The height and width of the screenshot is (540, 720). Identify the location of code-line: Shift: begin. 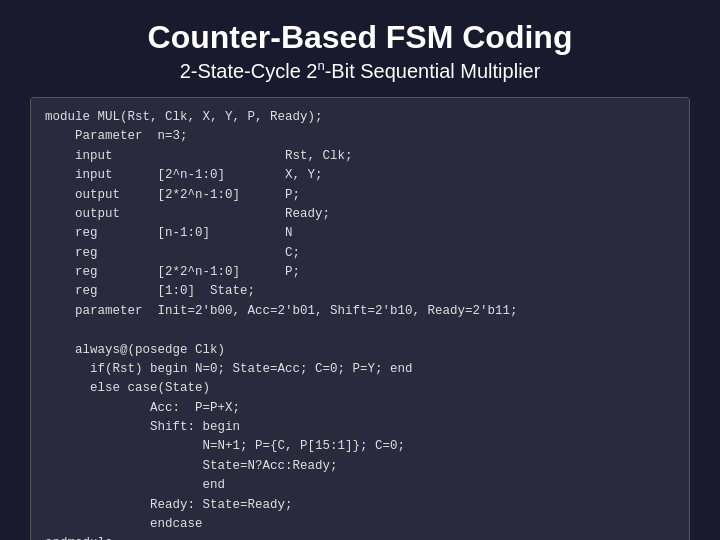
(360, 428).